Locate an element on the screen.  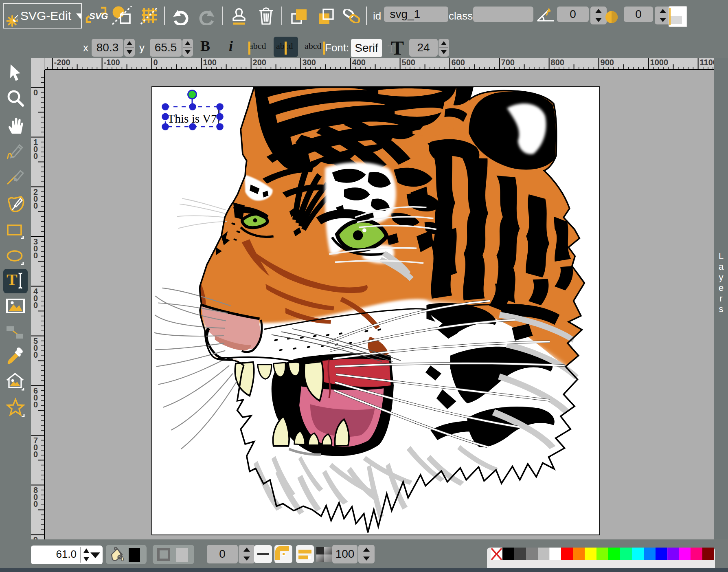
svg-text: 1000 is located at coordinates (660, 62).